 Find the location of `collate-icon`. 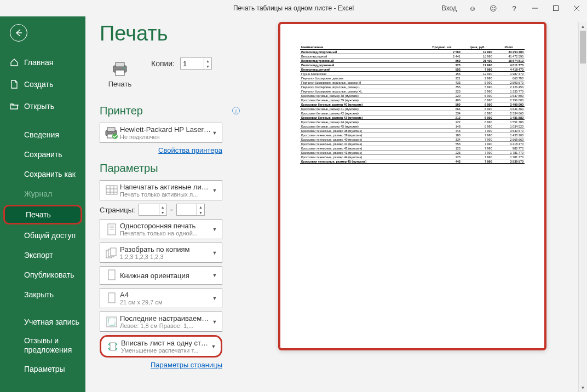

collate-icon is located at coordinates (112, 253).